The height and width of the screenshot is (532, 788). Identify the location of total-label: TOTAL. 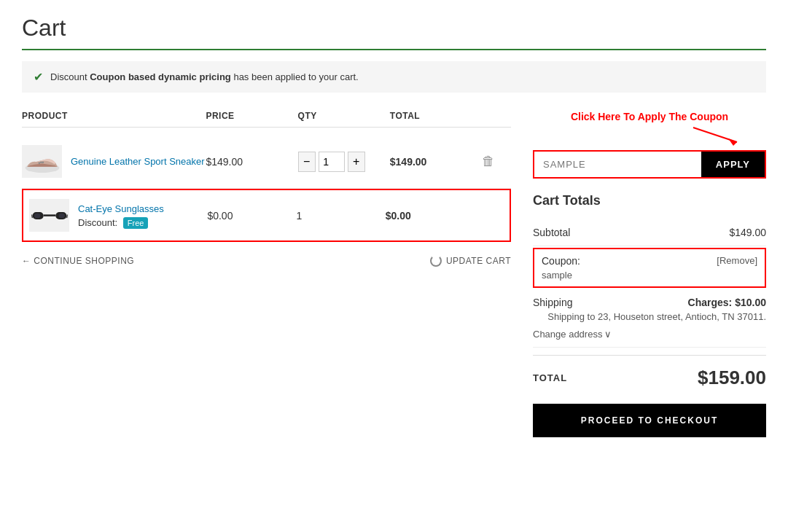
(550, 378).